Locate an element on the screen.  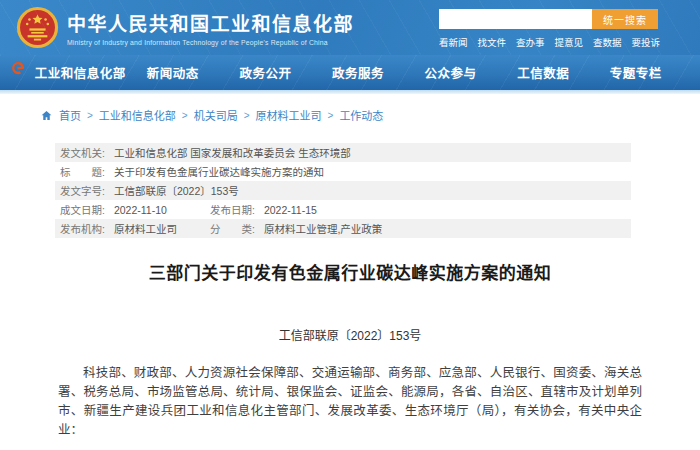
quick-link-services: 查办事 is located at coordinates (530, 42).